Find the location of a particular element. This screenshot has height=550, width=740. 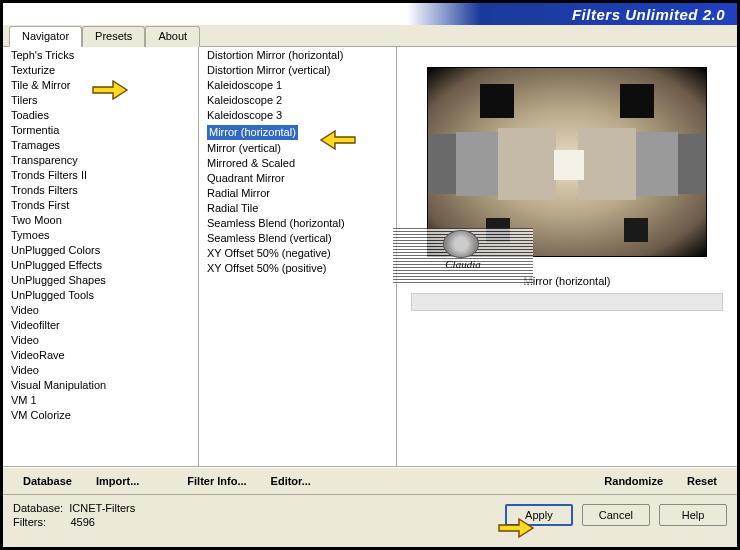

category-item: UnPlugged Shapes is located at coordinates (100, 280).